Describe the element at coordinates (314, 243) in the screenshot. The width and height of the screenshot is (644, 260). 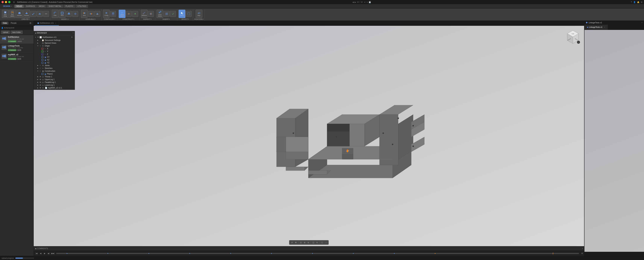
I see `display-mode-btn: ◫` at that location.